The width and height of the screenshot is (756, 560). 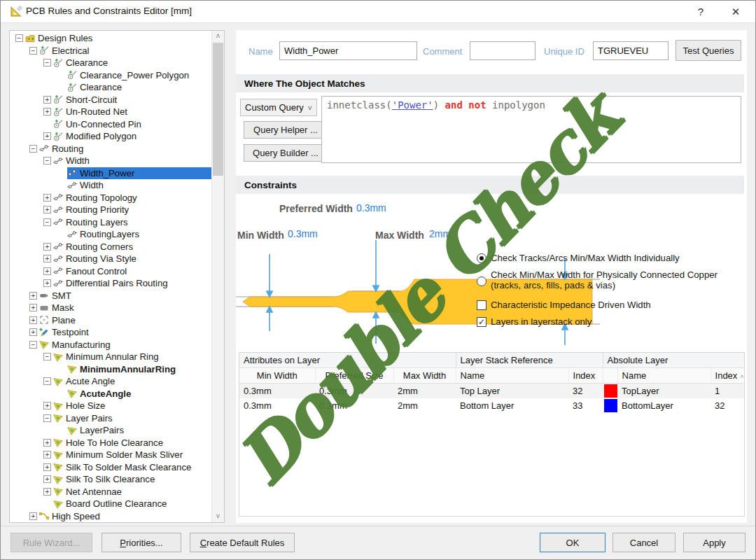 I want to click on preferred-width-value: 0.3mm, so click(x=371, y=208).